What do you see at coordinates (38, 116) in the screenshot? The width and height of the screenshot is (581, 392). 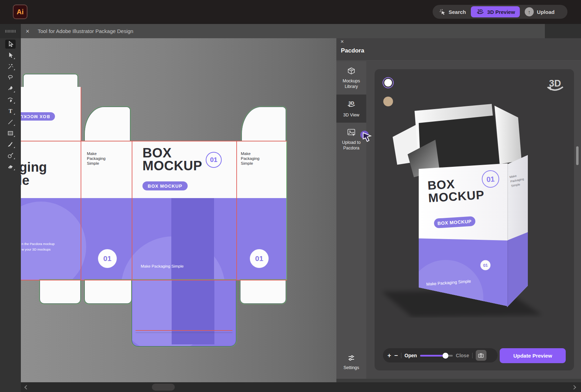 I see `rotated-brand-pill: BOX MOCKUP` at bounding box center [38, 116].